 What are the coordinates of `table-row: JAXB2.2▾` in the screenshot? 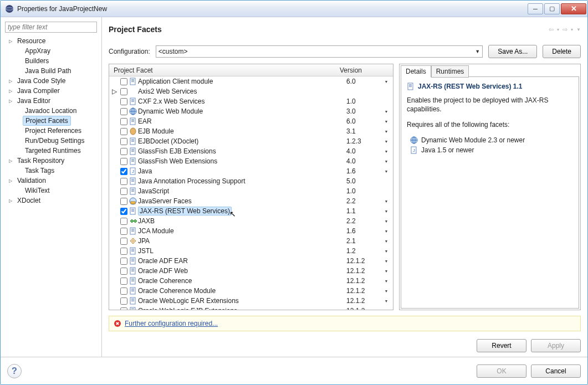 It's located at (251, 221).